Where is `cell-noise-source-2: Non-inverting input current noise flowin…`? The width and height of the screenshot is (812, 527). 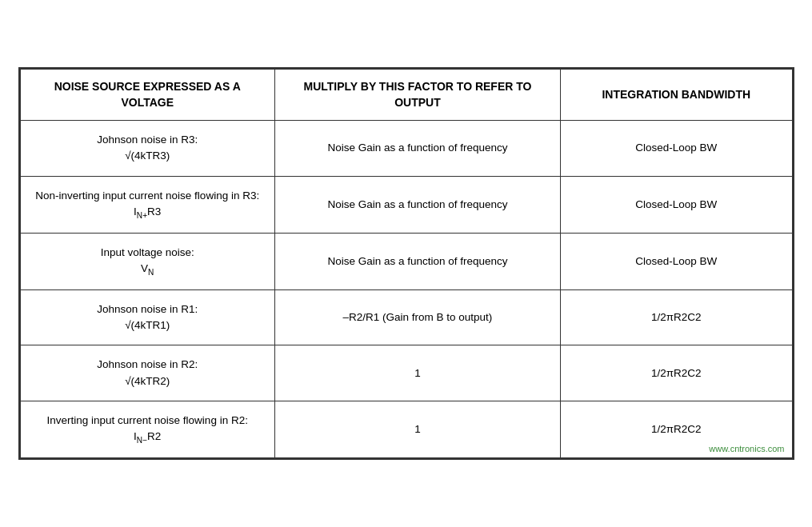 cell-noise-source-2: Non-inverting input current noise flowin… is located at coordinates (147, 205).